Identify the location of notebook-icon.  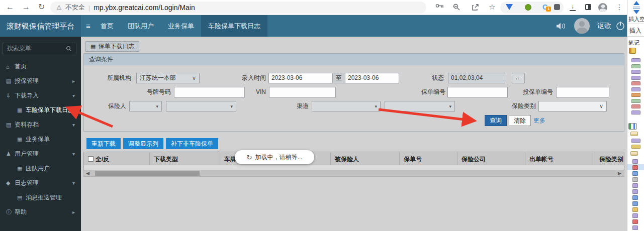
(632, 51).